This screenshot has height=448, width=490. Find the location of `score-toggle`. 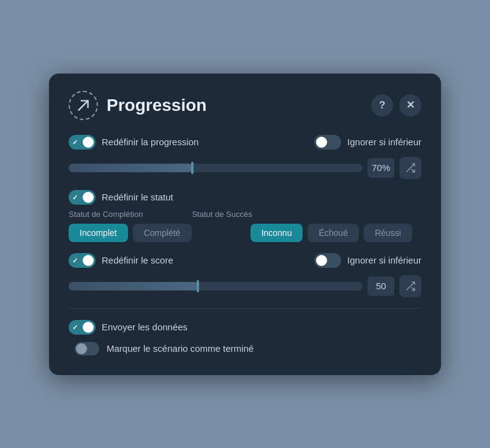

score-toggle is located at coordinates (82, 260).